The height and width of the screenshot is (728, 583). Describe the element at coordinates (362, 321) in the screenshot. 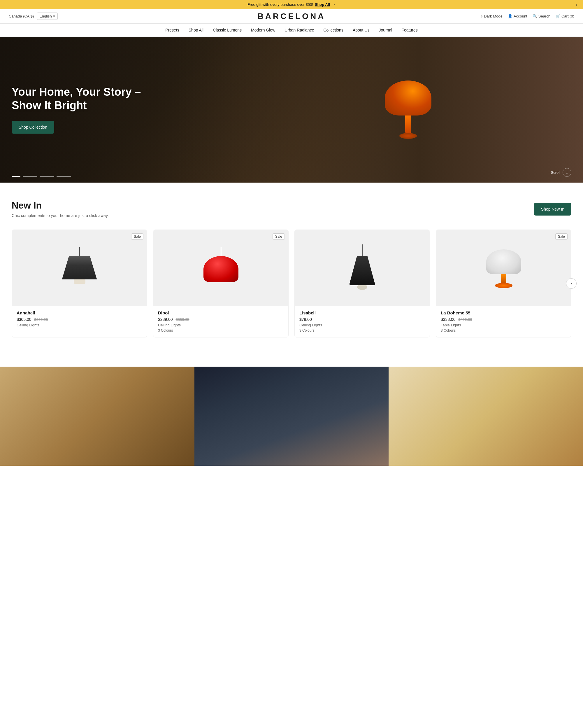

I see `product-info-lisabell: Lisabell $78.00 Ceiling Lights 3 Colours` at that location.